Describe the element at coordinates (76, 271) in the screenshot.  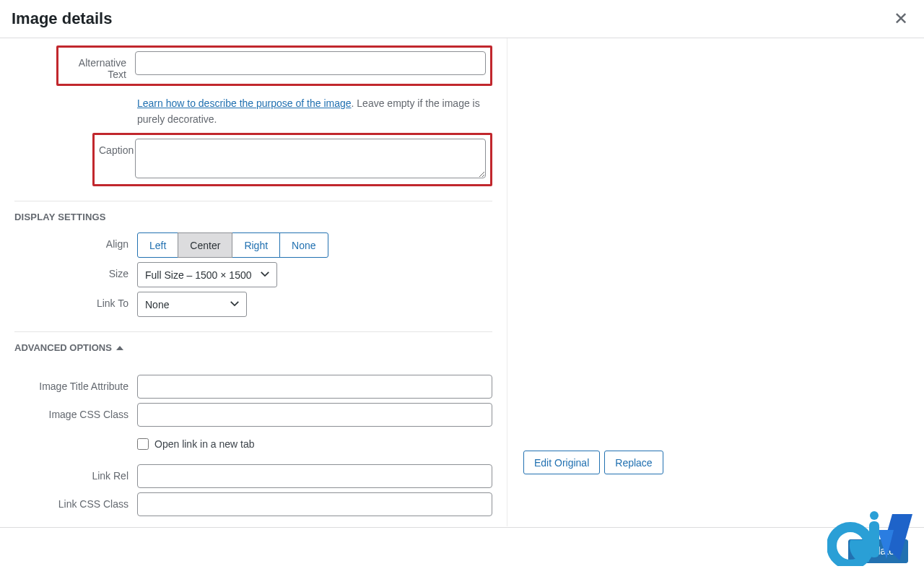
I see `size-label: Size` at that location.